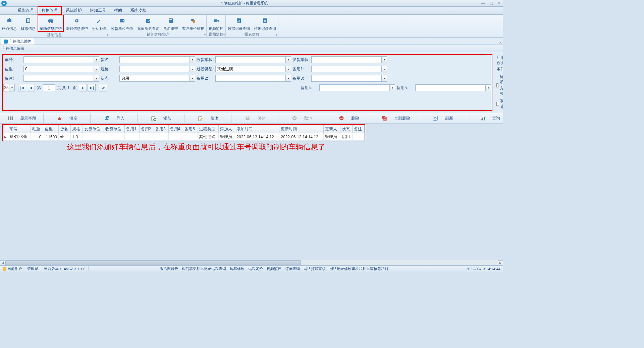 This screenshot has width=644, height=348. Describe the element at coordinates (485, 118) in the screenshot. I see `action-search: 查询` at that location.